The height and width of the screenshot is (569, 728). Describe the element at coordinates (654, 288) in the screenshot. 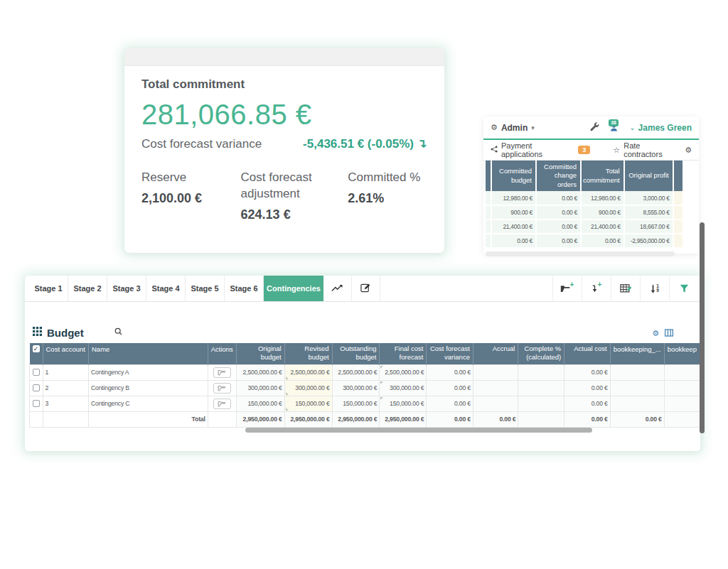

I see `sort-numeric-button: 19` at that location.